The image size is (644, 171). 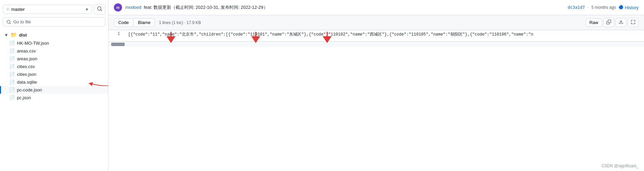 I want to click on table-row: 1 [{"code":"11","name":"北京市","children":…, so click(x=376, y=35).